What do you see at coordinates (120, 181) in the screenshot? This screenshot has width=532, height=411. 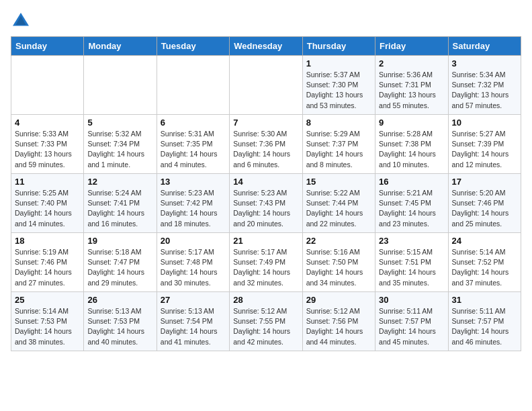 I see `day-number: 12` at bounding box center [120, 181].